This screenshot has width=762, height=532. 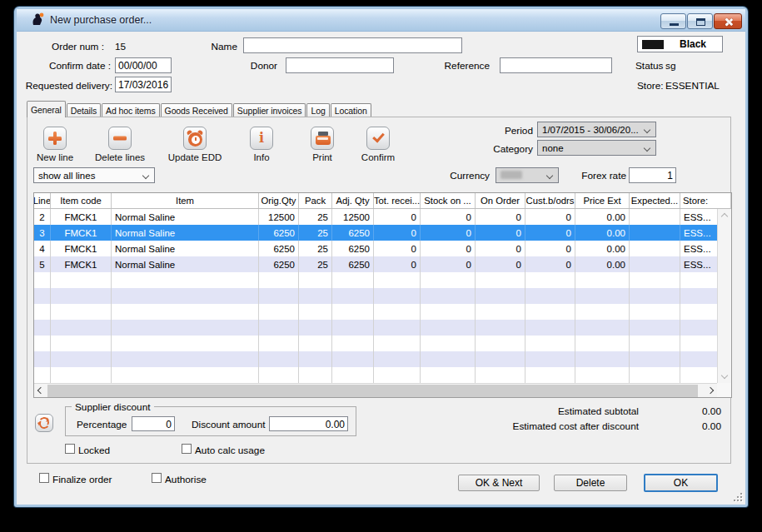 What do you see at coordinates (383, 216) in the screenshot?
I see `table-row: 2FMCK1Normal Saline12500251250000000.00E…` at bounding box center [383, 216].